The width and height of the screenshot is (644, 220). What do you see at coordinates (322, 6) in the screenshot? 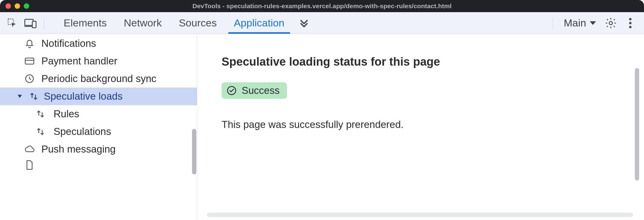
I see `window-title: DevTools - speculation-rules-examples.ve…` at bounding box center [322, 6].